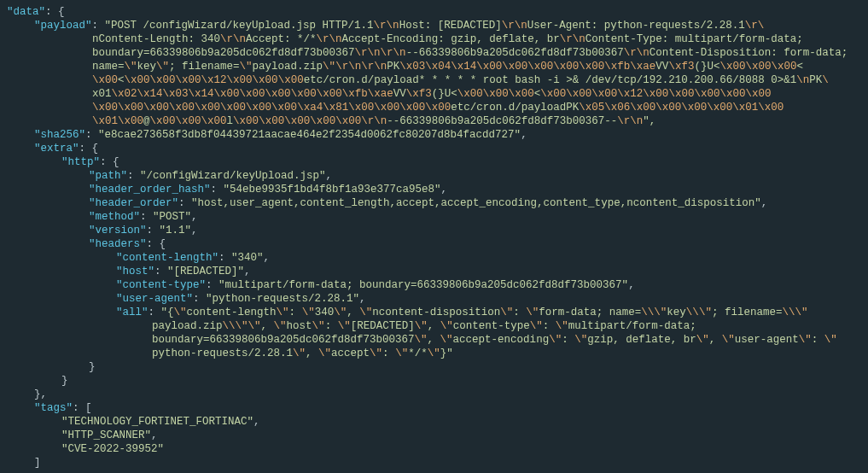 This screenshot has height=473, width=868. Describe the element at coordinates (233, 176) in the screenshot. I see `path-value: "/configWizard/keyUpload.jsp"` at that location.